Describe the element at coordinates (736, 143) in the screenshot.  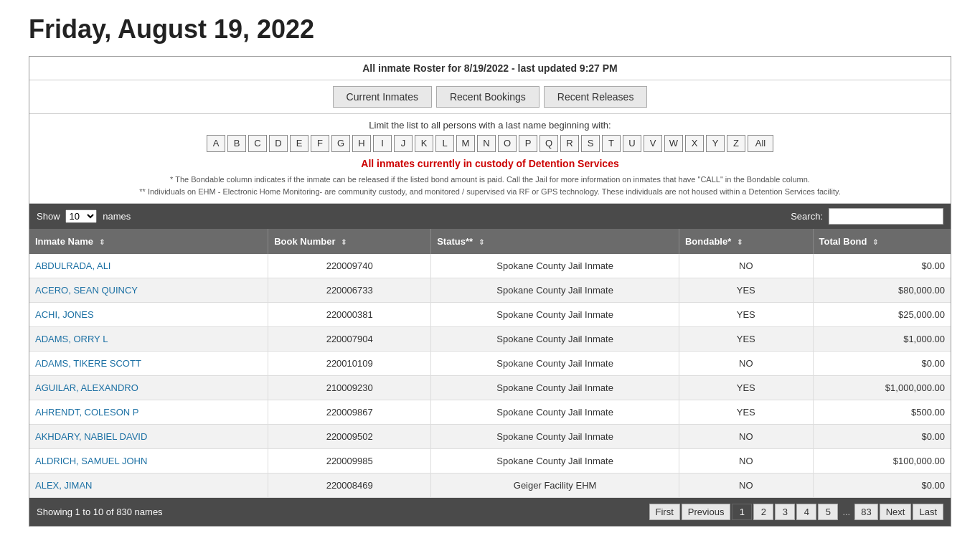
I see `alpha-Z: Z` at that location.